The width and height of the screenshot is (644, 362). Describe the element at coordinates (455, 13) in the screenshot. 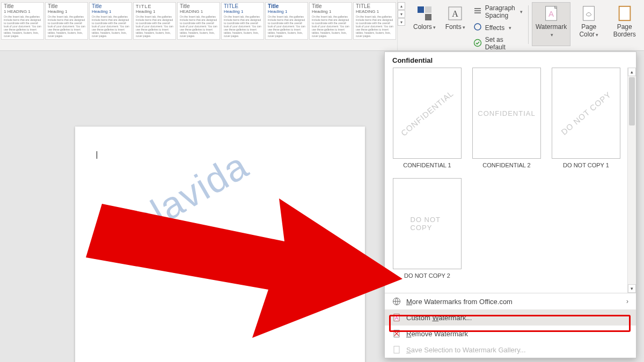

I see `fonts-icon: A` at that location.